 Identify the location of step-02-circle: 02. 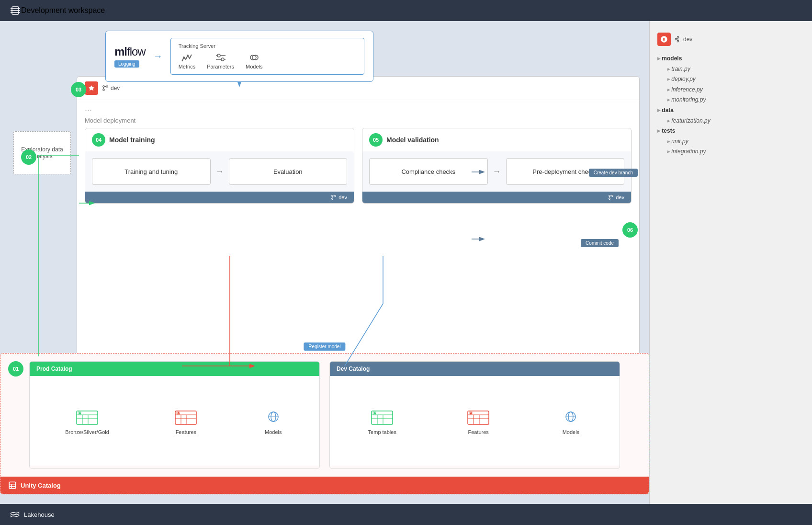
(29, 157).